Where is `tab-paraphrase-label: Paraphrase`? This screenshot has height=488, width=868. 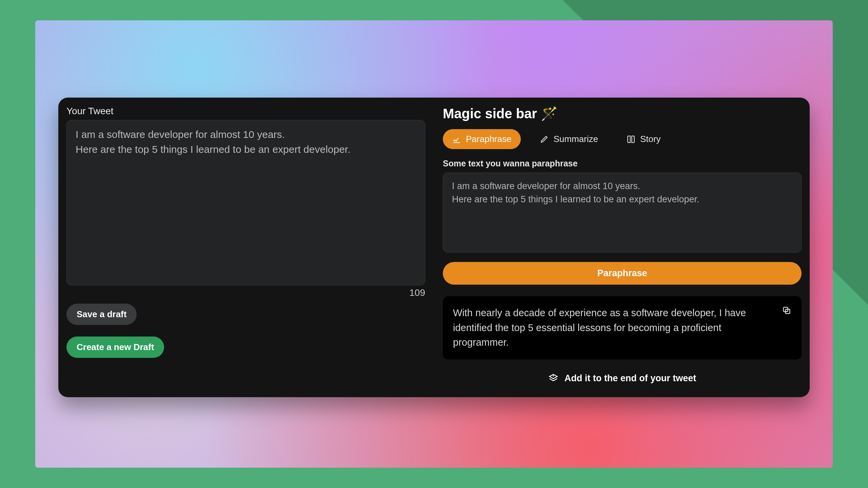
tab-paraphrase-label: Paraphrase is located at coordinates (489, 139).